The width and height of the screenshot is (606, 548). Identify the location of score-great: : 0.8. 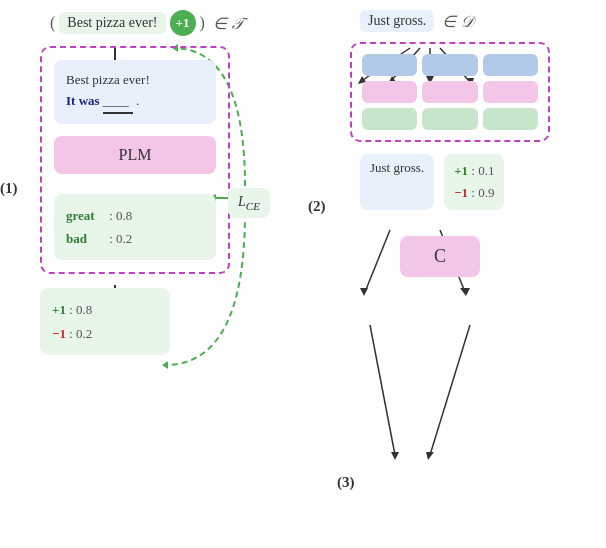
(120, 216).